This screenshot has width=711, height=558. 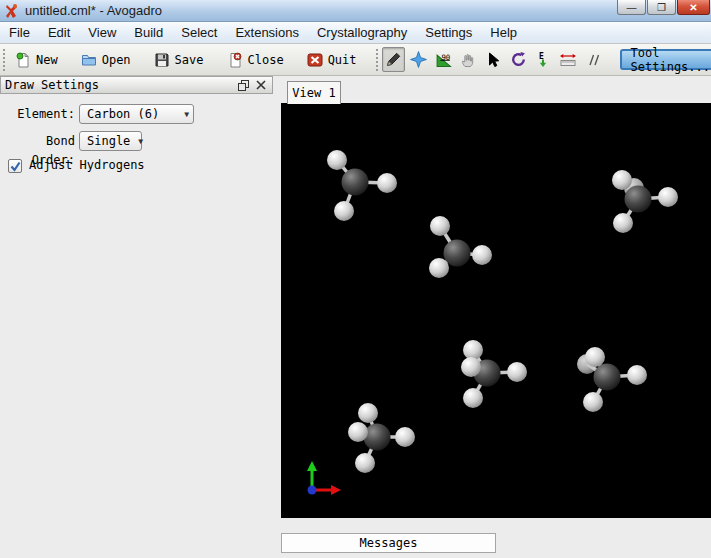 What do you see at coordinates (632, 8) in the screenshot?
I see `minimize-button: —` at bounding box center [632, 8].